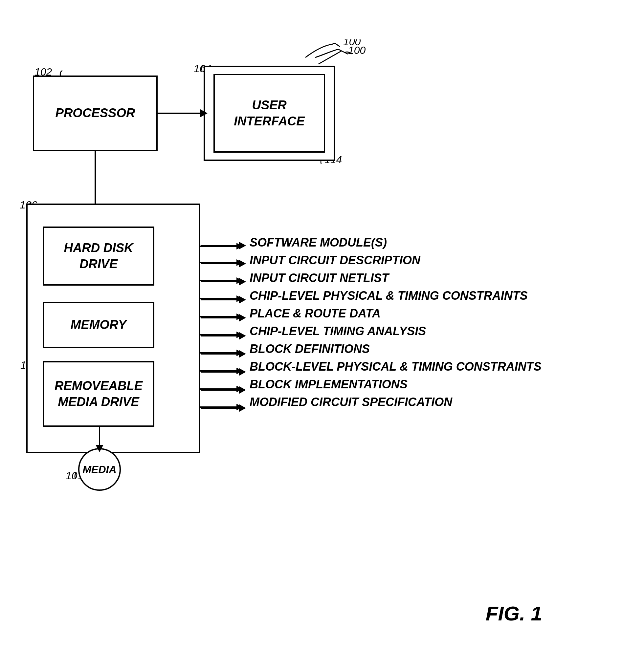  What do you see at coordinates (99, 394) in the screenshot?
I see `rmd-box: REMOVEABLE MEDIA DRIVE` at bounding box center [99, 394].